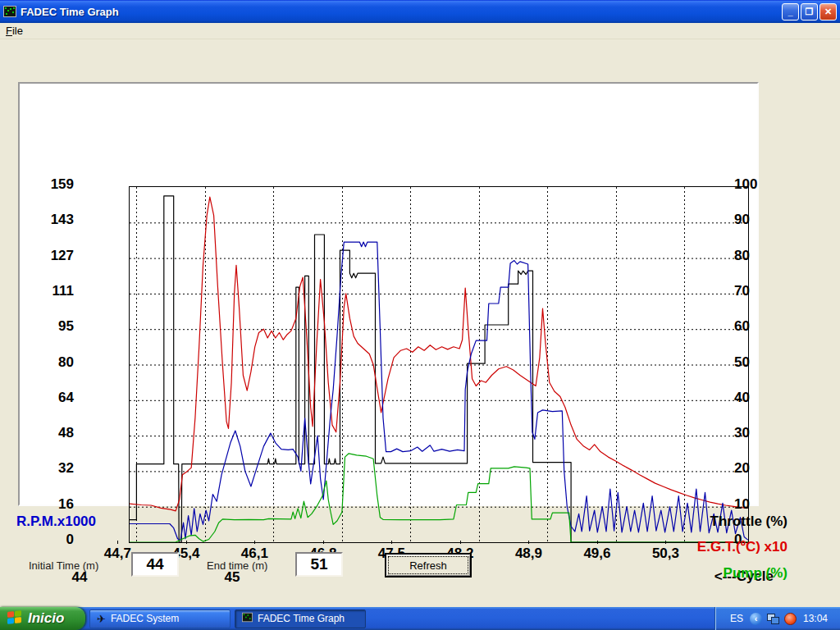 The image size is (840, 630). Describe the element at coordinates (117, 554) in the screenshot. I see `x-axis-tick-label: 44,7` at that location.